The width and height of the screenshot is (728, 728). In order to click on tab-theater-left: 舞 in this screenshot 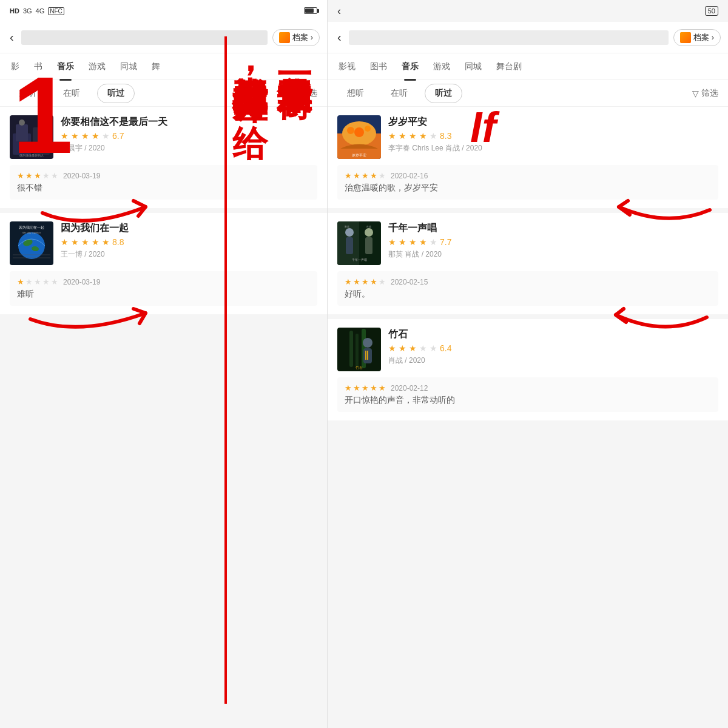, I will do `click(156, 67)`.